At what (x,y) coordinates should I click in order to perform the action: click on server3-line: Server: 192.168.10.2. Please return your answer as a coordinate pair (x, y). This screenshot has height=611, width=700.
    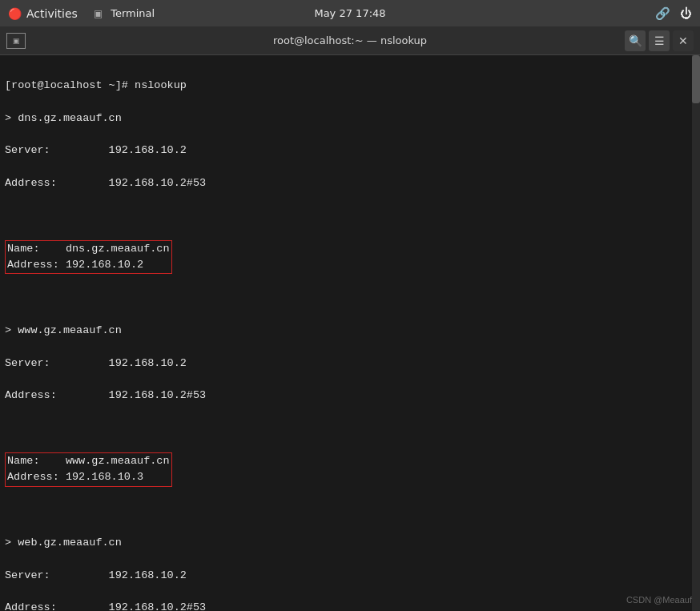
    Looking at the image, I should click on (350, 576).